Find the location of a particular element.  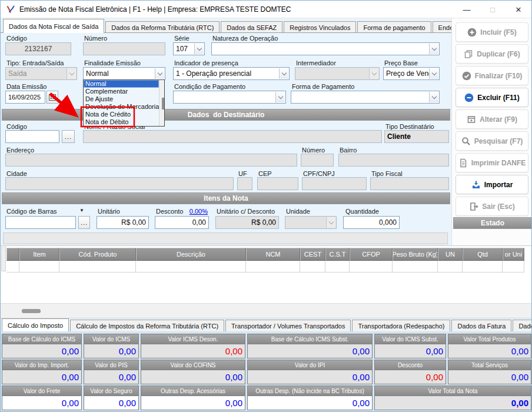

grid-col-cst: C.S.T is located at coordinates (338, 254).